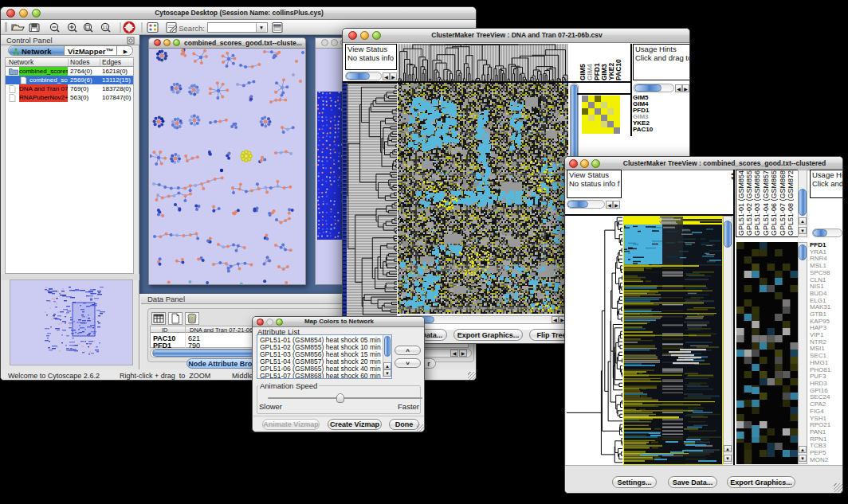 This screenshot has width=848, height=504. I want to click on svg-text: 1:1, so click(105, 27).